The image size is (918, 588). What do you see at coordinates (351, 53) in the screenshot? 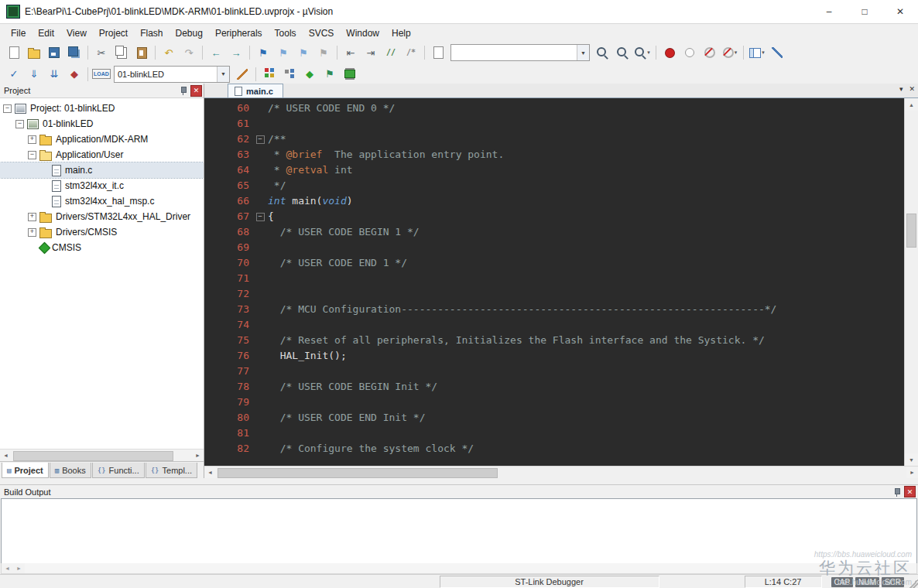
I see `unindent-button: ⇤` at bounding box center [351, 53].